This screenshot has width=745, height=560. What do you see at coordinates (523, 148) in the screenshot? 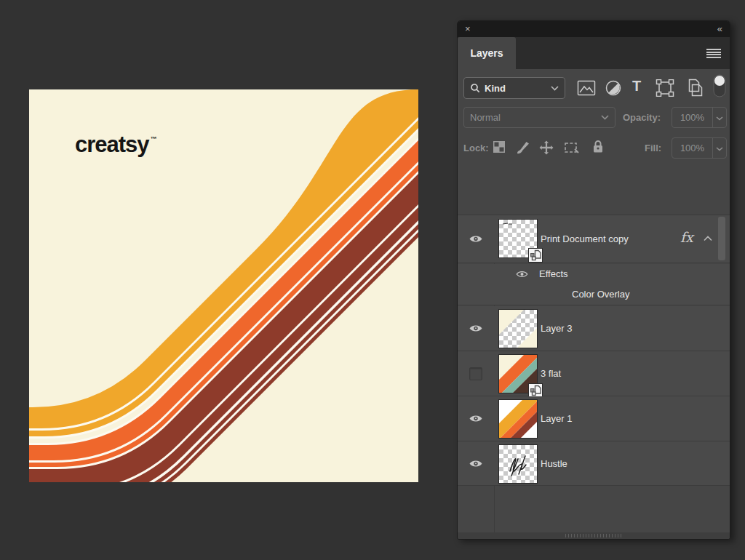
I see `lock-pixels-button` at bounding box center [523, 148].